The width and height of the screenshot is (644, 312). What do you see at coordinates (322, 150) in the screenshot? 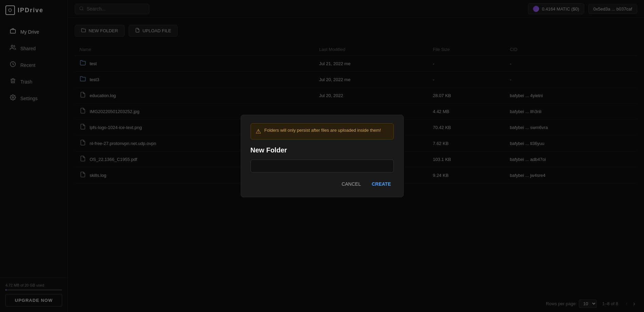
I see `modal-title: New Folder` at bounding box center [322, 150].